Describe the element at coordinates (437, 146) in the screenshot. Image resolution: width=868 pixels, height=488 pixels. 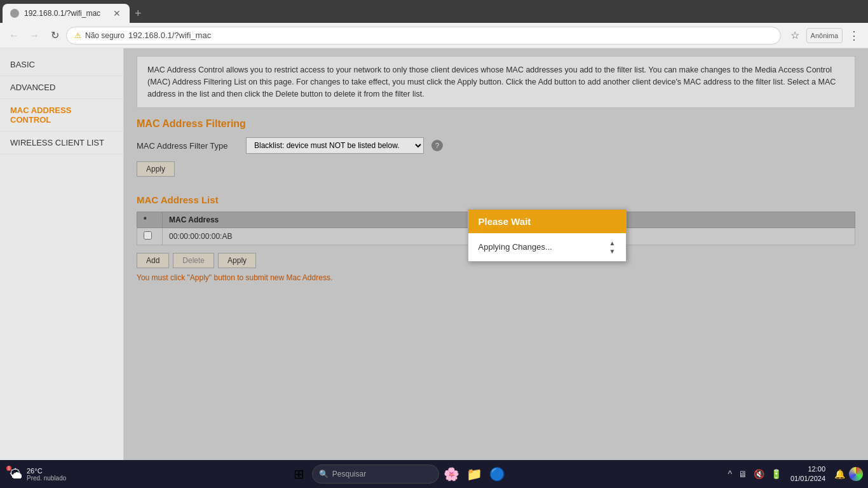
I see `help-icon: ?` at that location.